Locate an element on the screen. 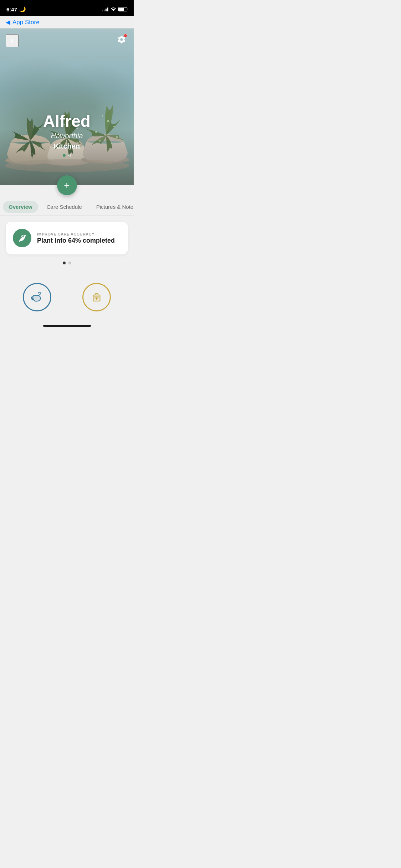 This screenshot has height=868, width=401. fab-wrapper: + is located at coordinates (67, 185).